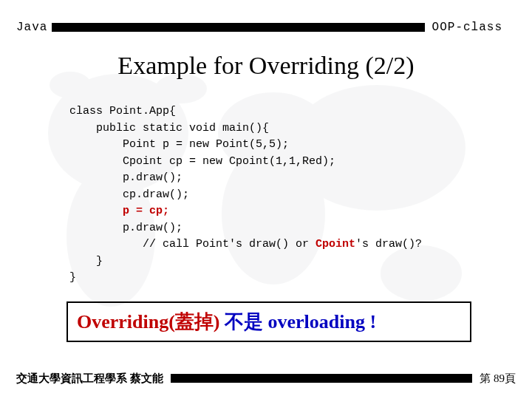  Describe the element at coordinates (389, 244) in the screenshot. I see `code-comment-c: 's draw()?` at that location.